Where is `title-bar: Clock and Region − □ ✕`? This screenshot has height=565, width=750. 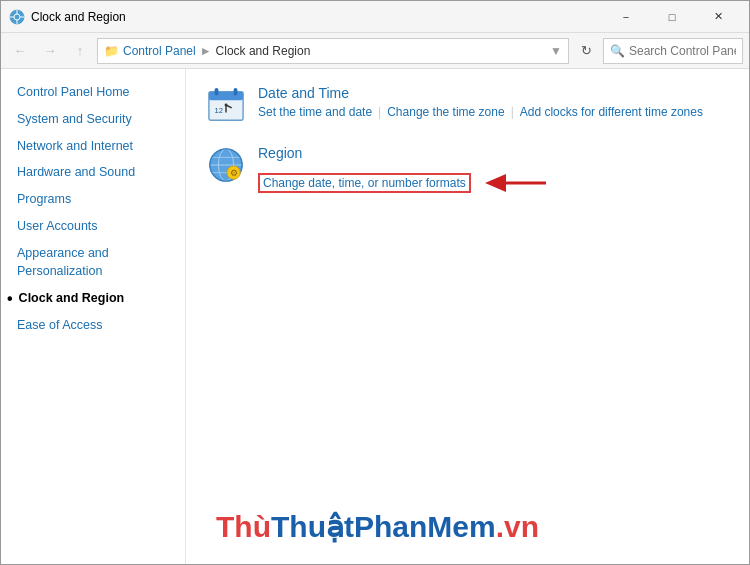 title-bar: Clock and Region − □ ✕ is located at coordinates (375, 17).